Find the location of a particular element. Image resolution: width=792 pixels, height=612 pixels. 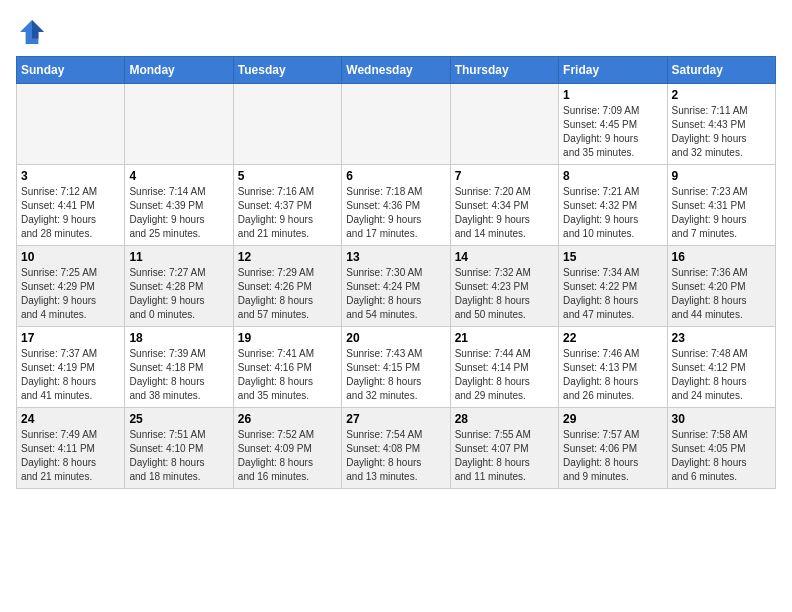

day-number: 30 is located at coordinates (722, 419).